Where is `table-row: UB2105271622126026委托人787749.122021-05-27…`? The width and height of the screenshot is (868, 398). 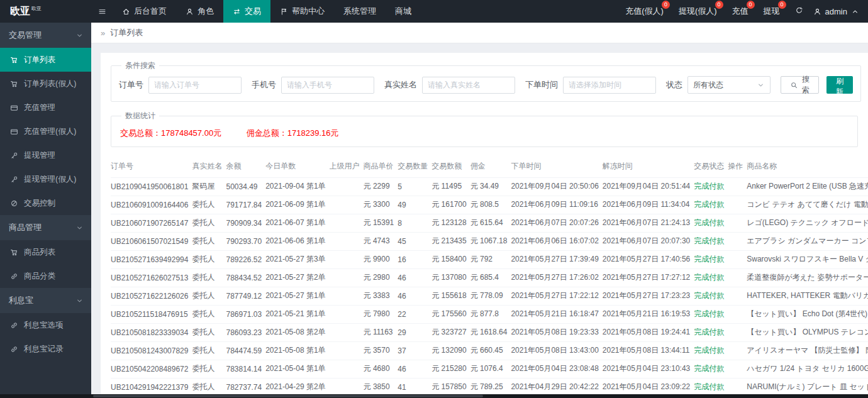 table-row: UB2105271622126026委托人787749.122021-05-27… is located at coordinates (489, 296).